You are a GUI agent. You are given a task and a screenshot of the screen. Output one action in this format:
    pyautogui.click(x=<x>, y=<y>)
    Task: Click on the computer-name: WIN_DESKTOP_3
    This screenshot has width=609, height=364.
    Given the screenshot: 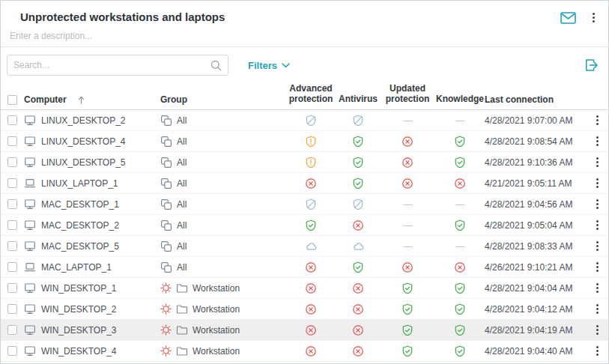 What is the action you would take?
    pyautogui.click(x=79, y=330)
    